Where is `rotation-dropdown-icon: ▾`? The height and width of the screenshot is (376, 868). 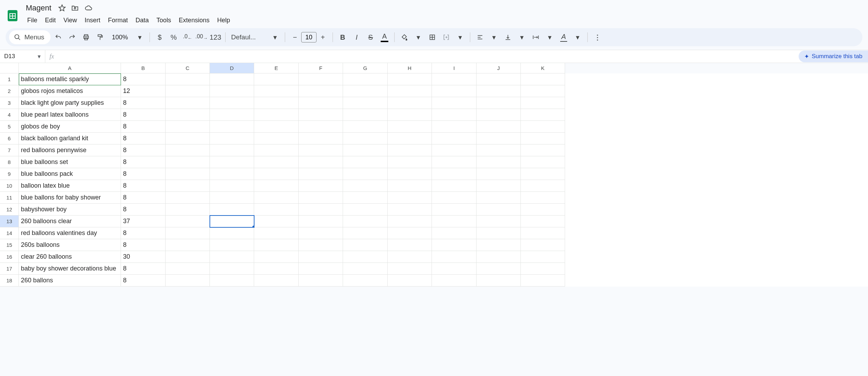 rotation-dropdown-icon: ▾ is located at coordinates (578, 37).